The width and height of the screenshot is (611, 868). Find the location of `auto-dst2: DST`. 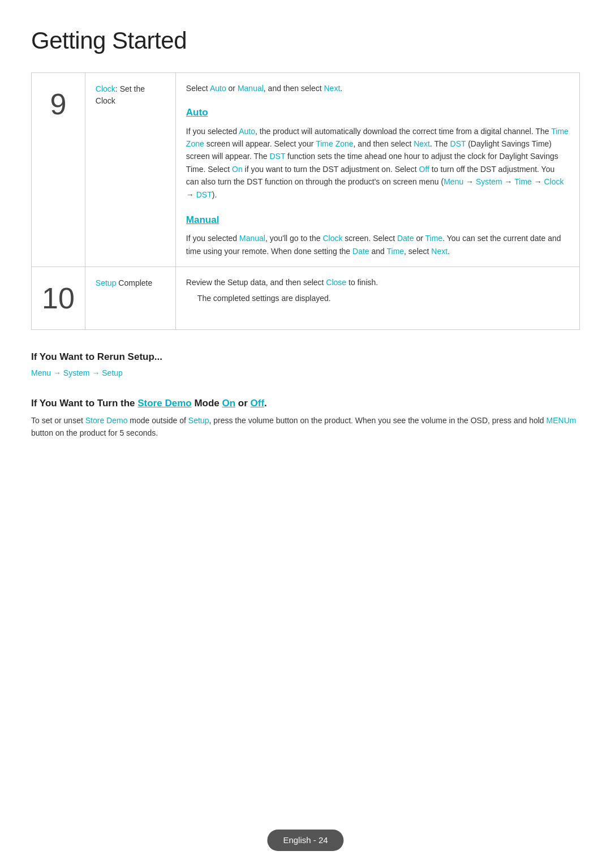

auto-dst2: DST is located at coordinates (277, 156).